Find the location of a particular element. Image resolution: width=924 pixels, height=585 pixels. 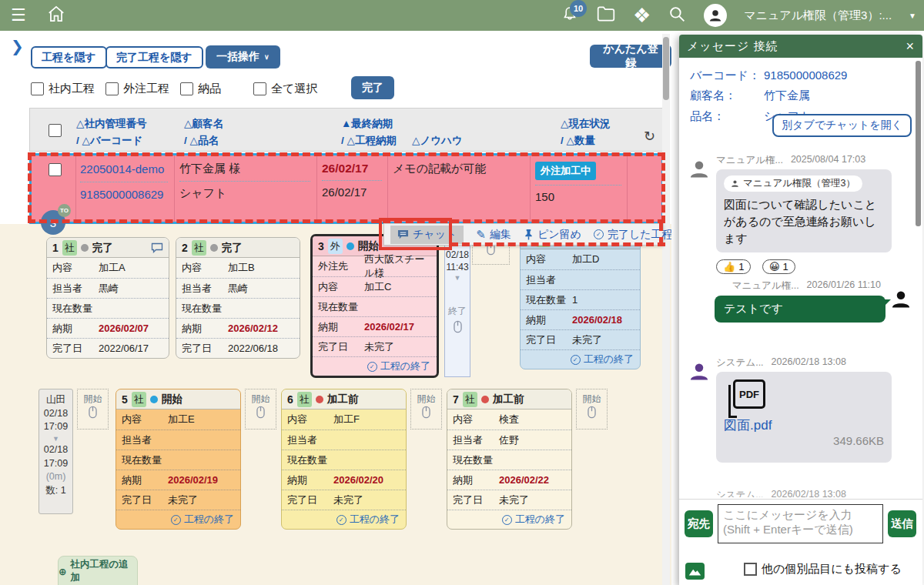

bulk-action-button: 一括操作∨ is located at coordinates (243, 57).